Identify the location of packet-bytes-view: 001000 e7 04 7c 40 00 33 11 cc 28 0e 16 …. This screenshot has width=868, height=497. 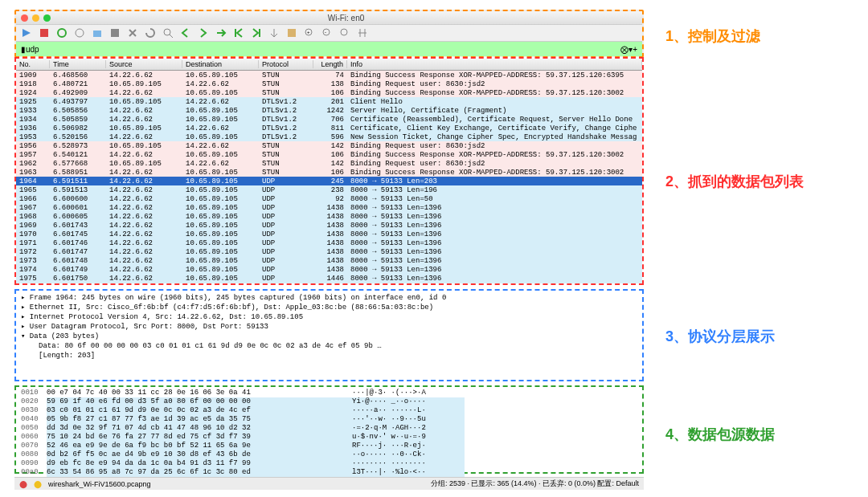
(330, 430).